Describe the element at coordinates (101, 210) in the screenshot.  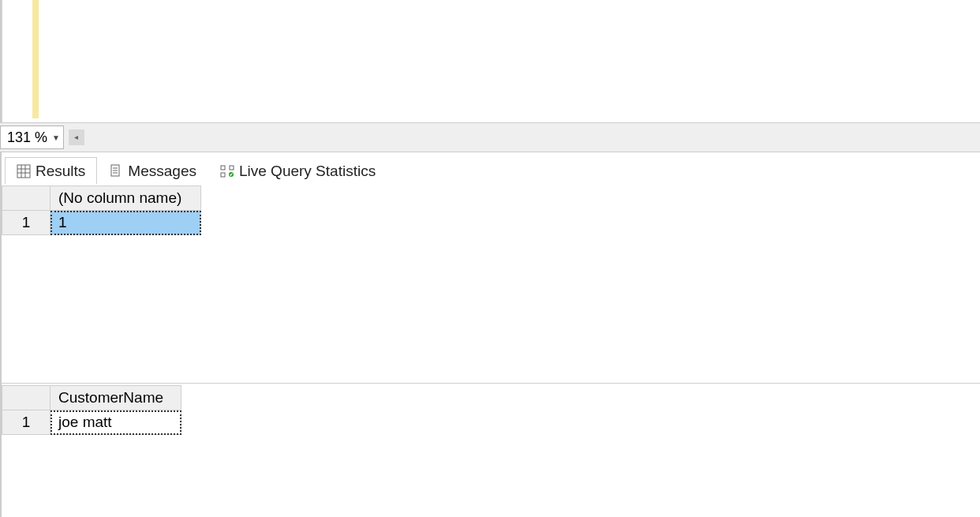
I see `results-grid-1: (No column name) 1 1` at that location.